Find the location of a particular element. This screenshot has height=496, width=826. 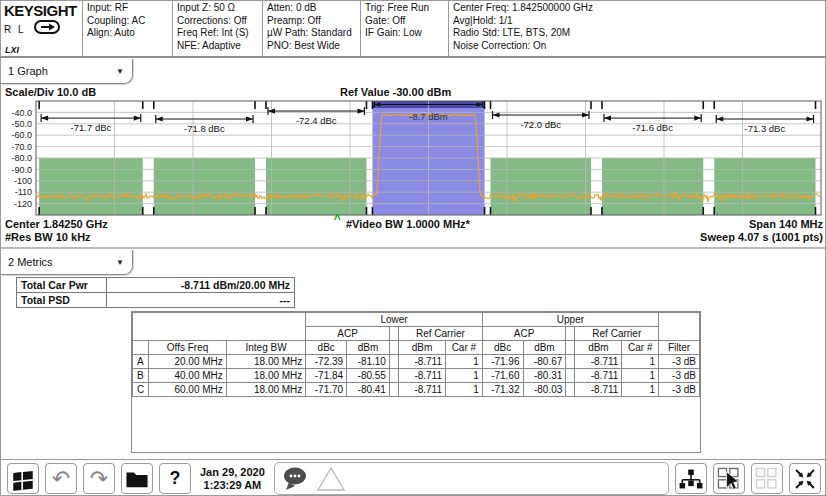

ref-value-label: Ref Value -30.00 dBm is located at coordinates (396, 92).